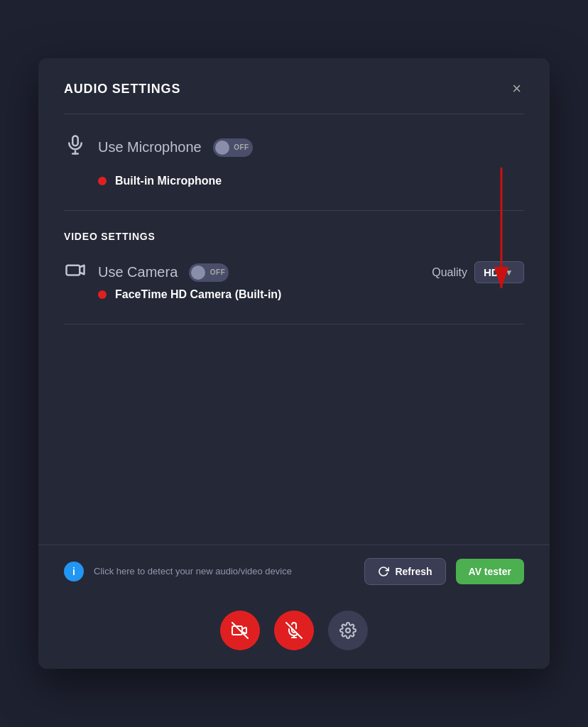 The image size is (588, 727). Describe the element at coordinates (122, 89) in the screenshot. I see `dialog-title: AUDIO SETTINGS` at that location.